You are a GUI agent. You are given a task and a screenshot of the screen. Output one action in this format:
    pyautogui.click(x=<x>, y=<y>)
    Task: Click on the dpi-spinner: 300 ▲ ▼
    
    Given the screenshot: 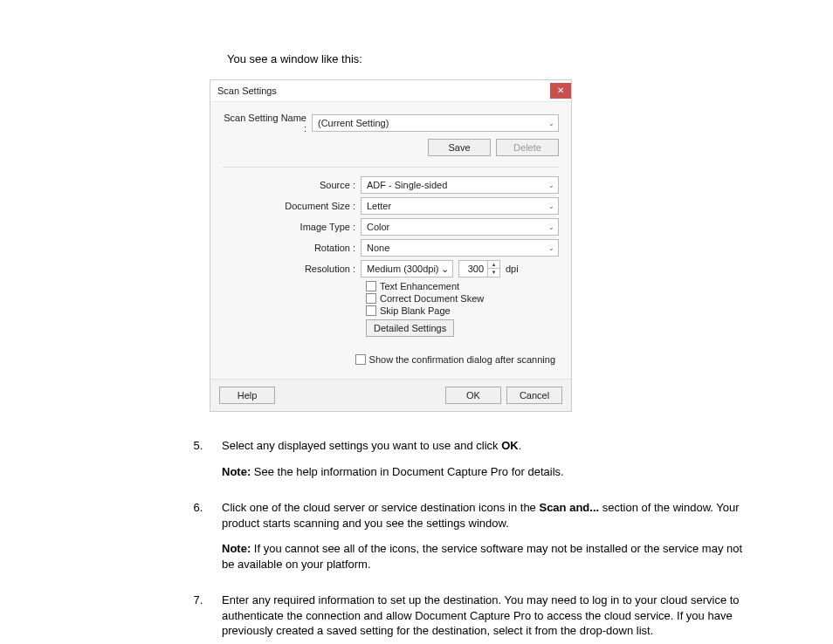 What is the action you would take?
    pyautogui.click(x=479, y=269)
    